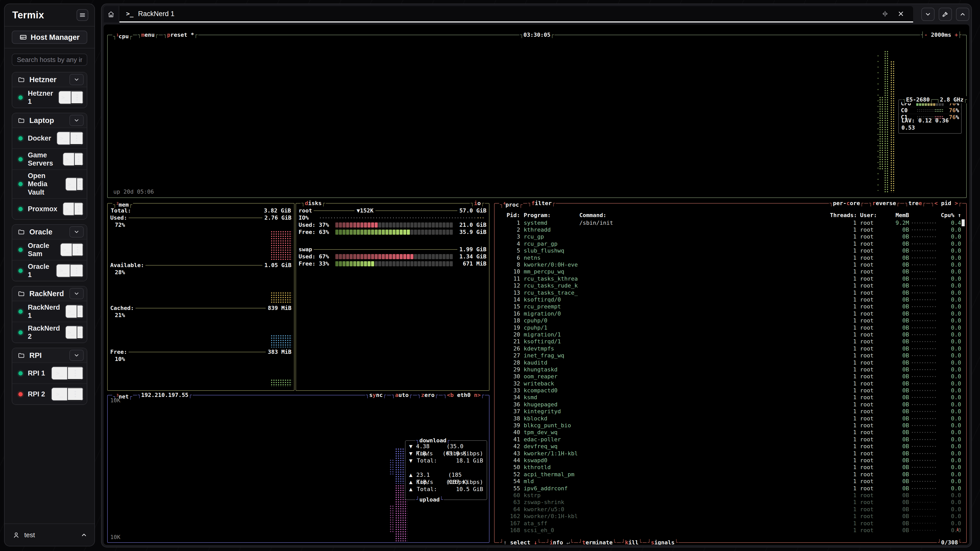  I want to click on process-row: 64kworker/u5:01root0B0.0, so click(730, 509).